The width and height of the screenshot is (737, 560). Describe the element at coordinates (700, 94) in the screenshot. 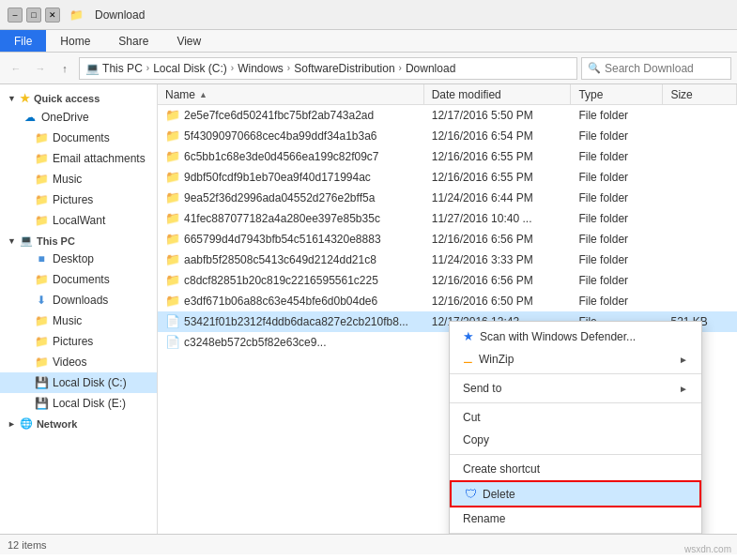

I see `col-header-size: Size` at that location.